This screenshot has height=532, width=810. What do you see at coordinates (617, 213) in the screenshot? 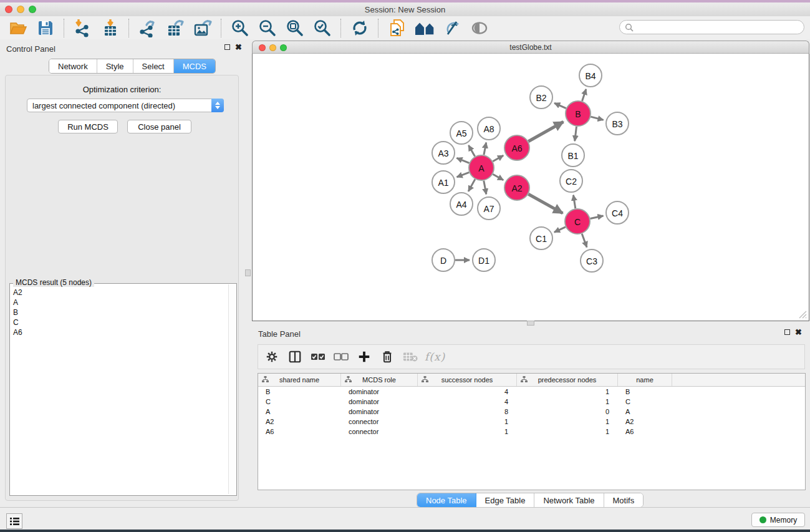
I see `graph-node-C4: C4` at bounding box center [617, 213].